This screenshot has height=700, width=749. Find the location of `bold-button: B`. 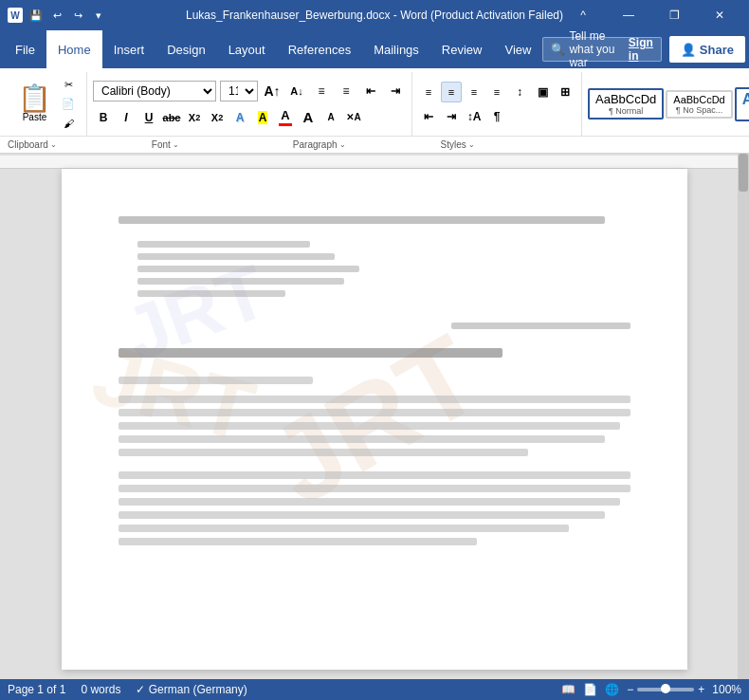

bold-button: B is located at coordinates (103, 118).